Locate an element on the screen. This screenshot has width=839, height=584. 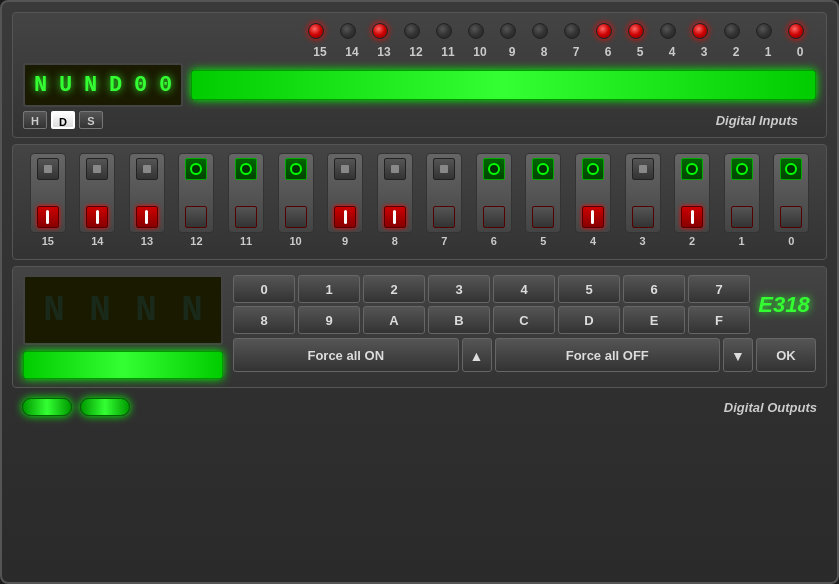
key-a: A is located at coordinates (394, 320).